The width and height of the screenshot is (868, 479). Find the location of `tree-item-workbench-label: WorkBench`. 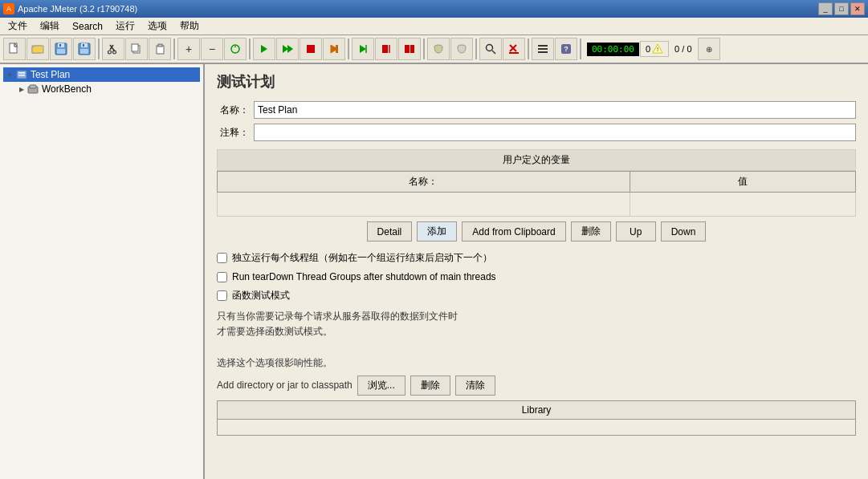

tree-item-workbench-label: WorkBench is located at coordinates (67, 89).